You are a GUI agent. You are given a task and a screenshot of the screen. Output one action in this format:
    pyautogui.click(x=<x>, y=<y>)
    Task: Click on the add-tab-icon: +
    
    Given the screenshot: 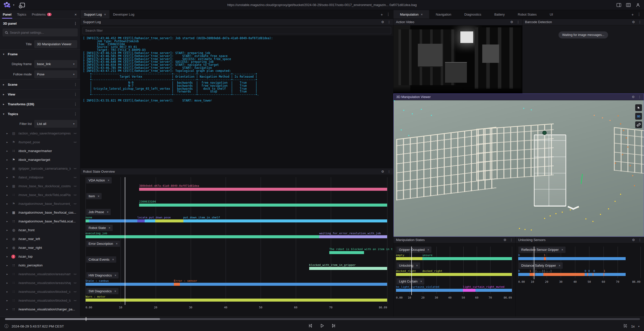 What is the action you would take?
    pyautogui.click(x=632, y=15)
    